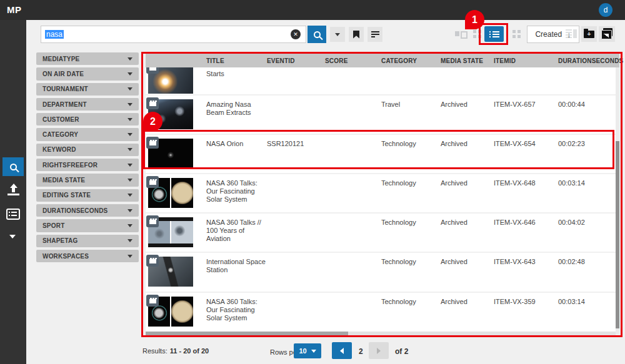  What do you see at coordinates (381, 232) in the screenshot?
I see `table-row: NASA 360 Talks // 100 Years of Aviation …` at bounding box center [381, 232].